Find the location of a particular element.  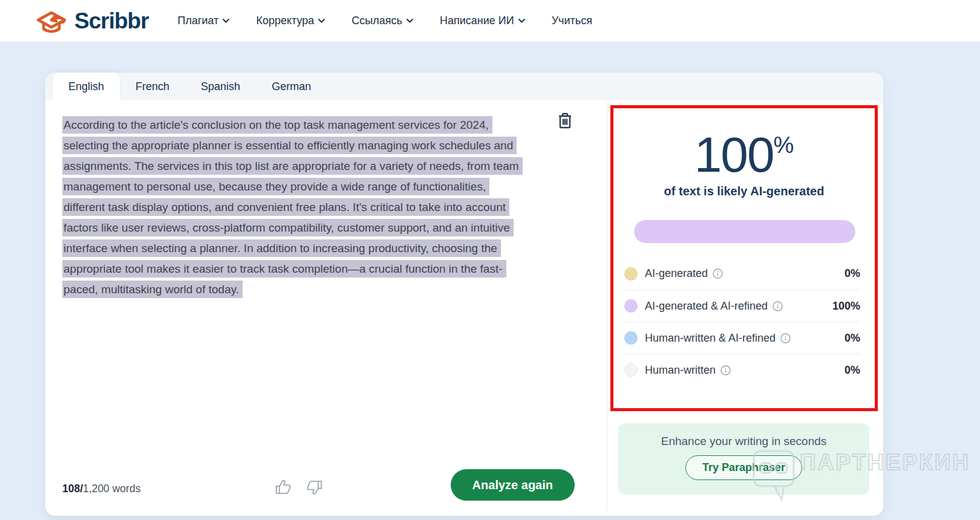

tab-english: English is located at coordinates (86, 86).